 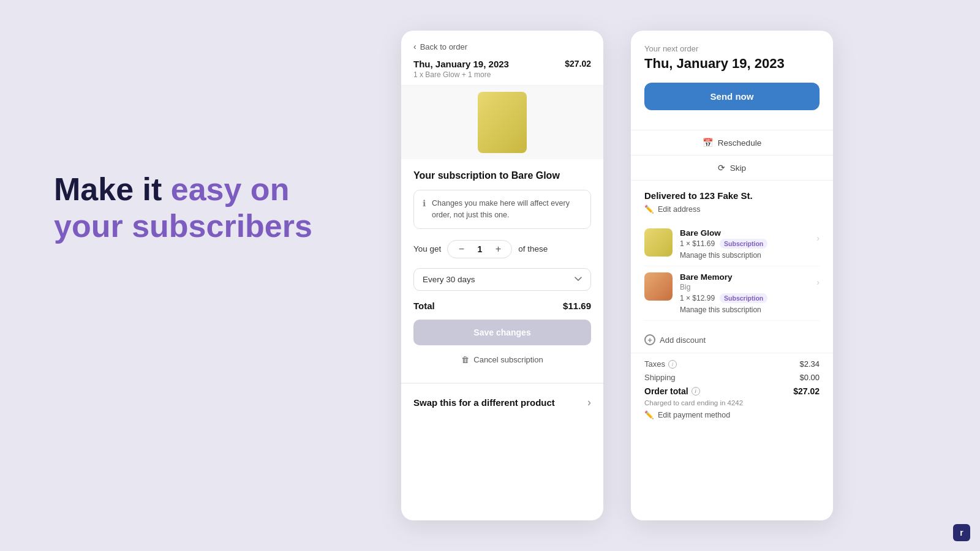 What do you see at coordinates (732, 294) in the screenshot?
I see `product-row-memory: Bare Memory Big 1 × $12.99 Subscription …` at bounding box center [732, 294].